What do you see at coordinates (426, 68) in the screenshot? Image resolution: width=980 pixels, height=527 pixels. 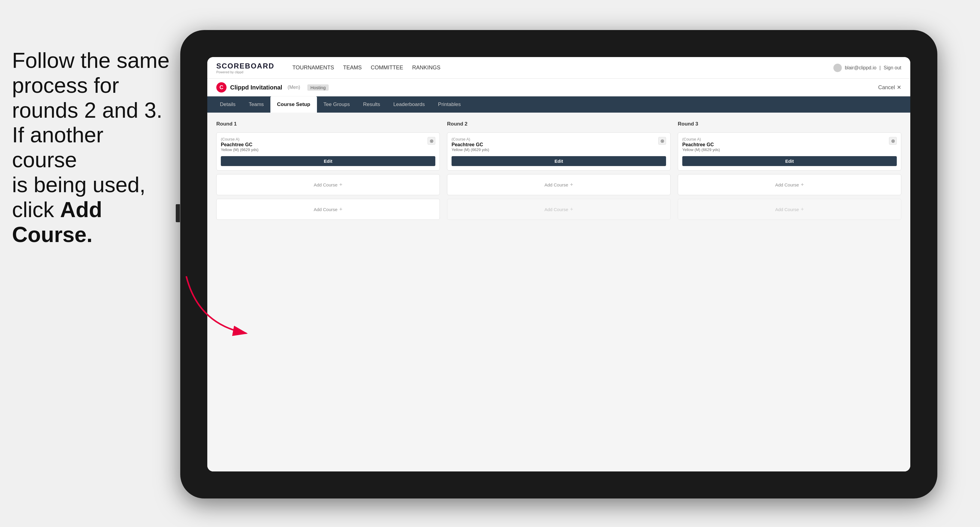 I see `nav-rankings: RANKINGS` at bounding box center [426, 68].